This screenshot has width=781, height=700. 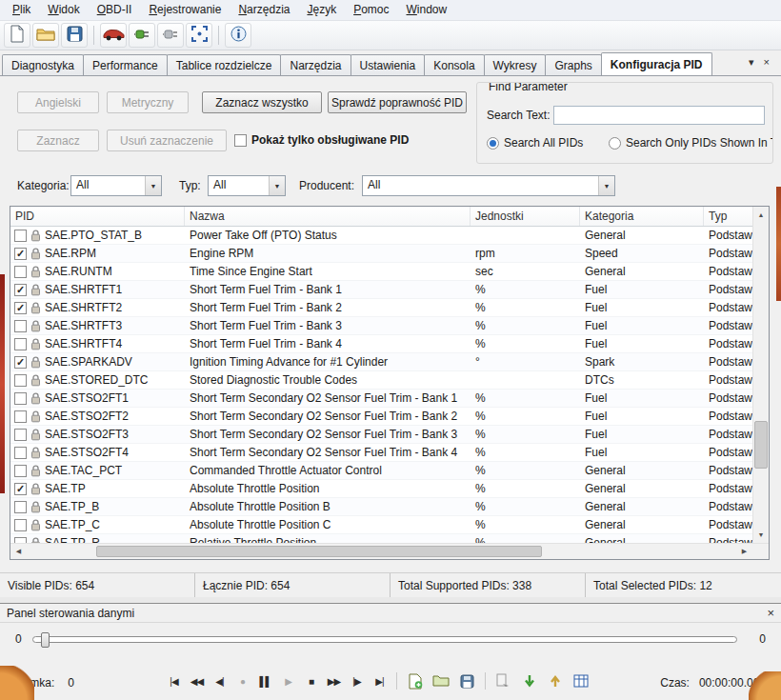 I want to click on tab-diagnostyka: Diagnostyka, so click(x=43, y=65).